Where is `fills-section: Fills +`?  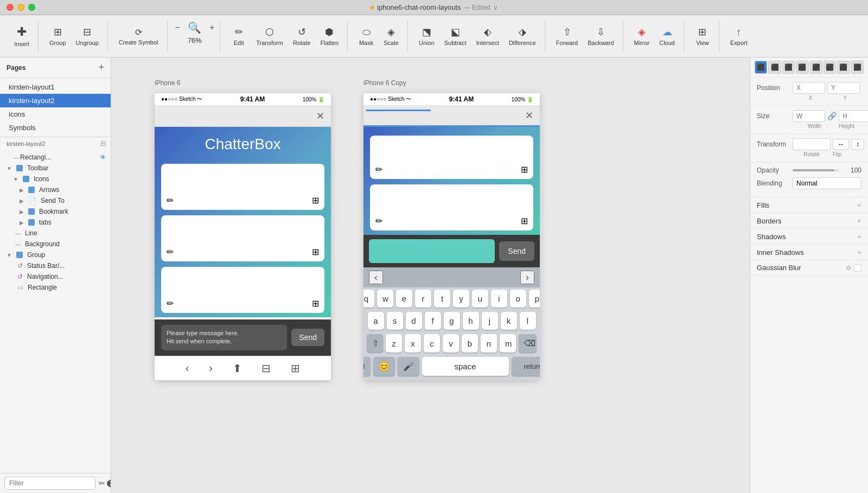
fills-section: Fills + is located at coordinates (809, 205).